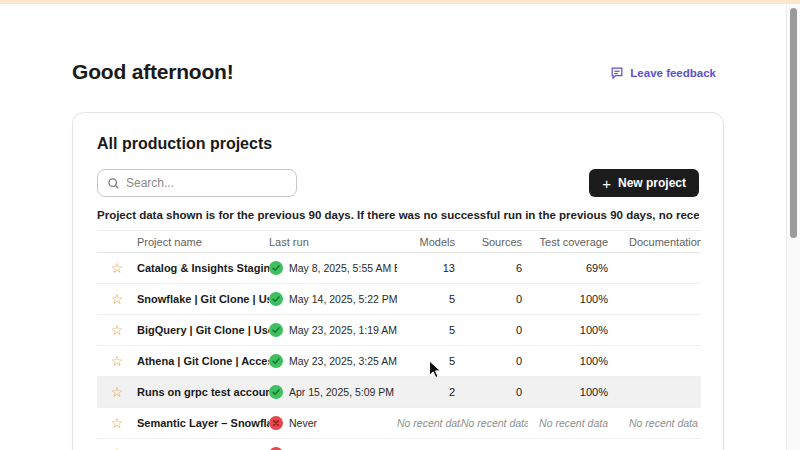  What do you see at coordinates (658, 242) in the screenshot?
I see `header-doc-coverage: Documentation coverage` at bounding box center [658, 242].